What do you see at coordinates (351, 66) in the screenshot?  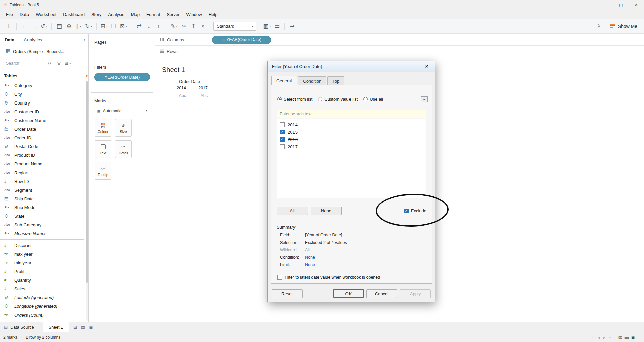 I see `dialog-title-bar: Filter [Year of Order Date] ✕` at bounding box center [351, 66].